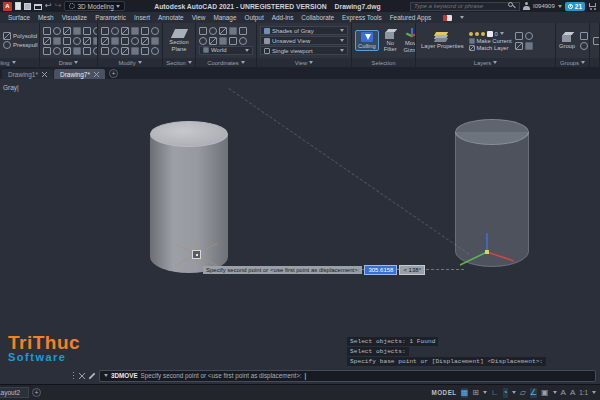 This screenshot has width=600, height=400. I want to click on trial-badge: 21, so click(575, 6).